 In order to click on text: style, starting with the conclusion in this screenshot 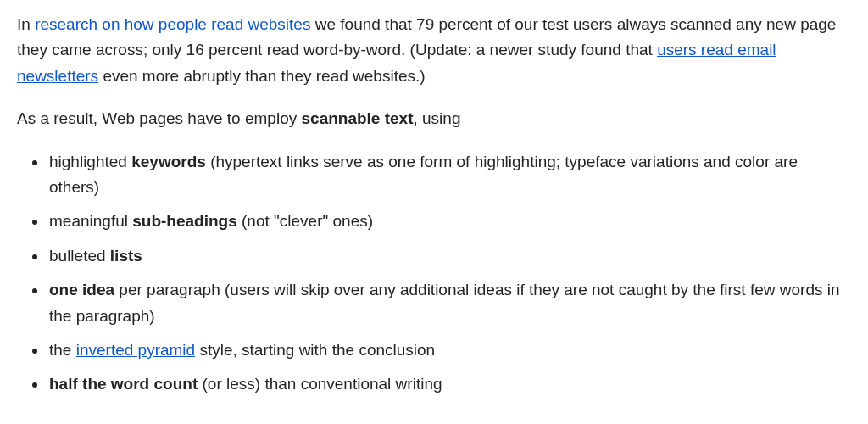, I will do `click(315, 349)`.